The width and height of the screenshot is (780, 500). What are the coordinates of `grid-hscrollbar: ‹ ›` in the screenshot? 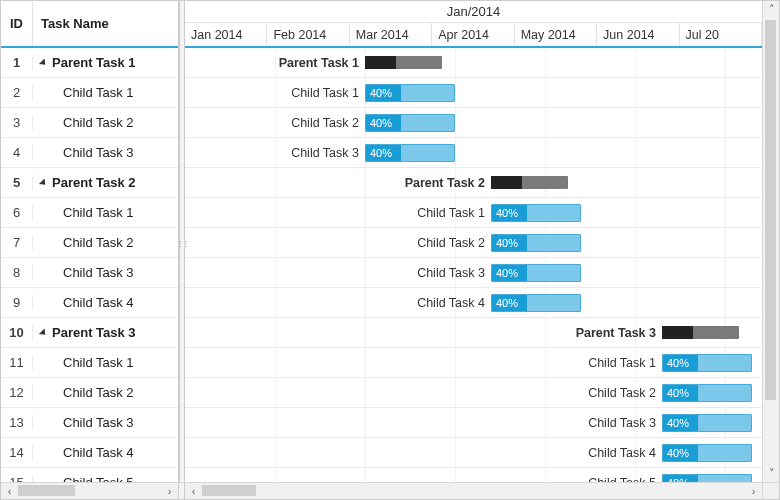 It's located at (90, 491).